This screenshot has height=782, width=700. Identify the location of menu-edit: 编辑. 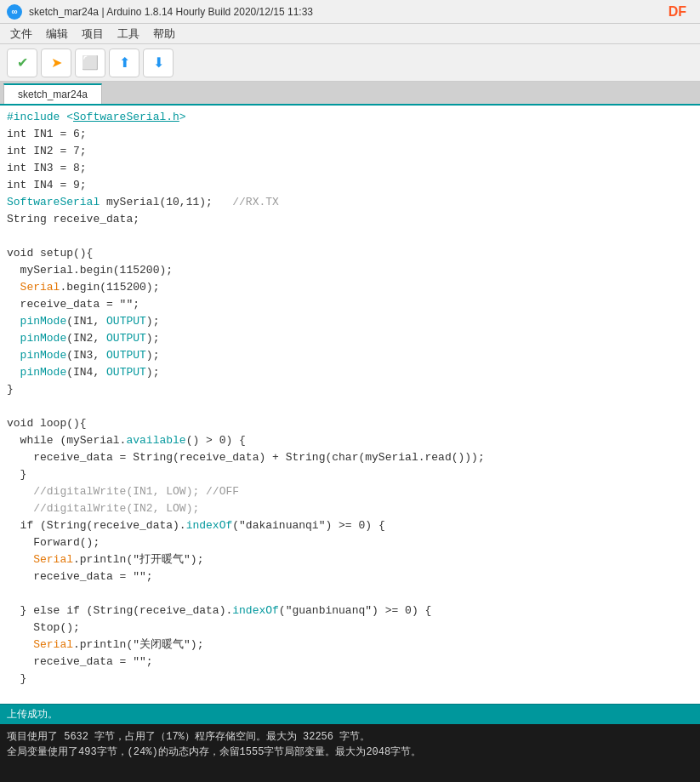
(57, 34).